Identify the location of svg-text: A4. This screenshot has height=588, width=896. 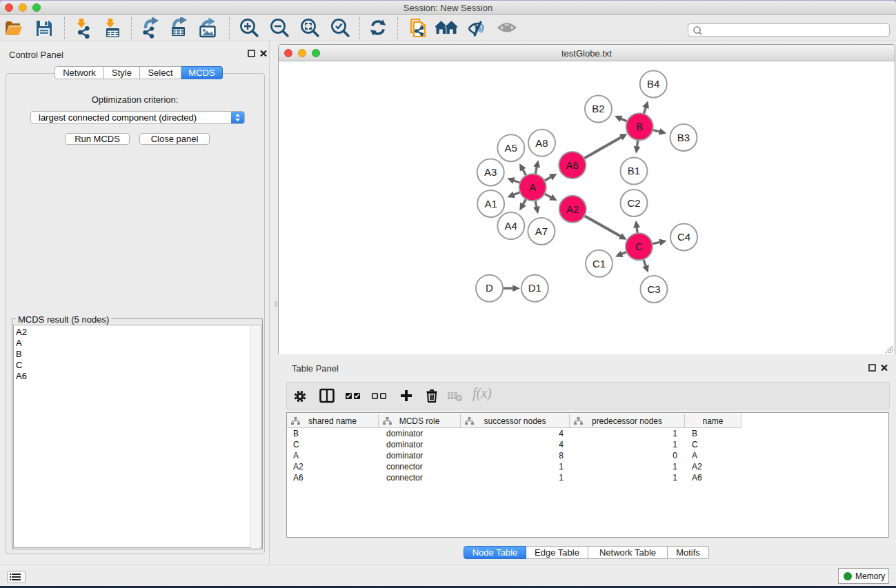
(511, 226).